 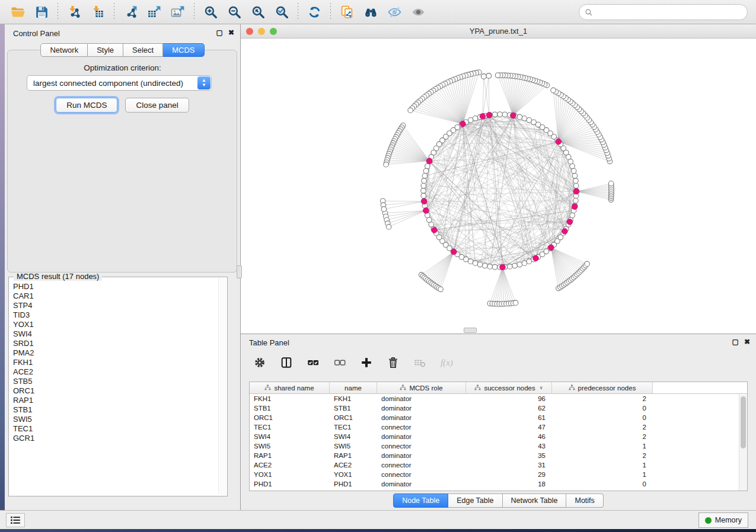 I want to click on close-panel-icon: ✖, so click(x=231, y=33).